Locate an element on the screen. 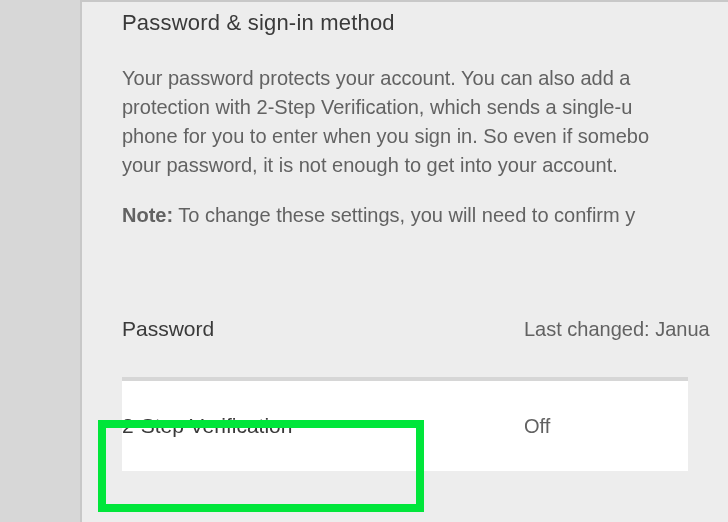 Image resolution: width=728 pixels, height=522 pixels. two-step-status: Off is located at coordinates (537, 426).